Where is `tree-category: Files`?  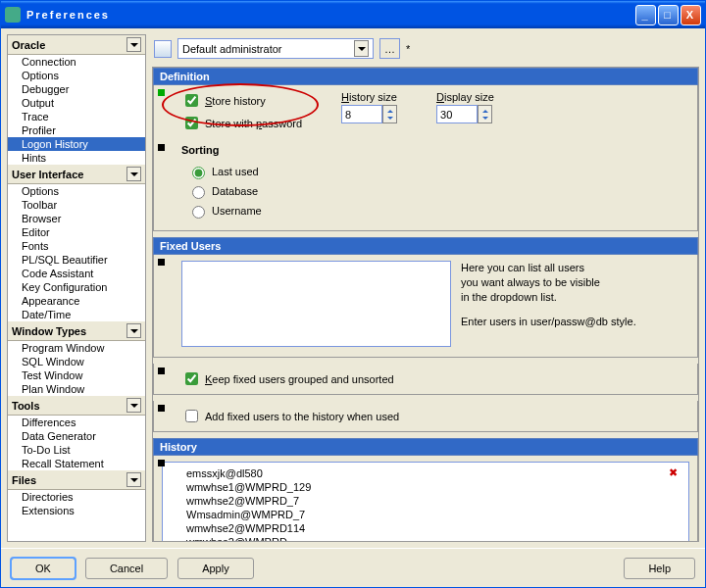
tree-category: Files is located at coordinates (76, 480).